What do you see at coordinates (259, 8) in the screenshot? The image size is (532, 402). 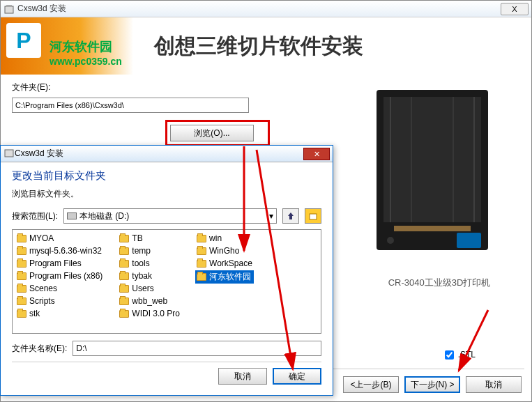 I see `main-title: Cxsw3d 安装` at bounding box center [259, 8].